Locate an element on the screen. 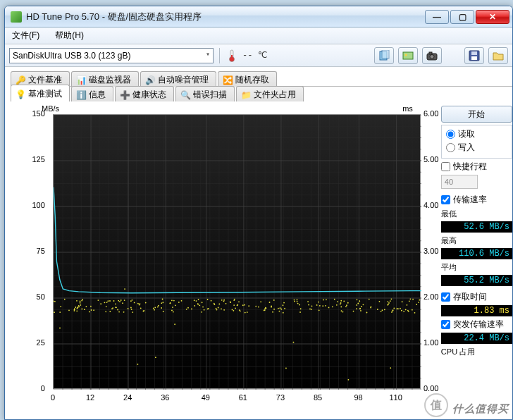 This screenshot has height=420, width=513. tab-errorscan: 🔍错误扫描 is located at coordinates (205, 94).